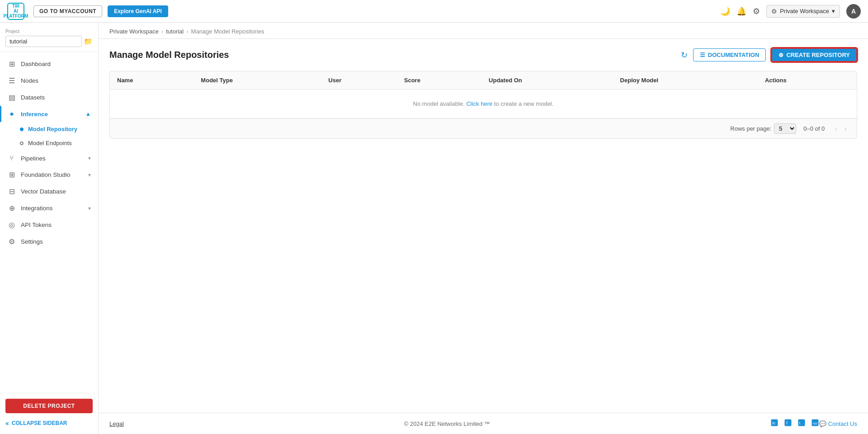 This screenshot has width=868, height=434. Describe the element at coordinates (788, 424) in the screenshot. I see `facebook-icon: f` at that location.